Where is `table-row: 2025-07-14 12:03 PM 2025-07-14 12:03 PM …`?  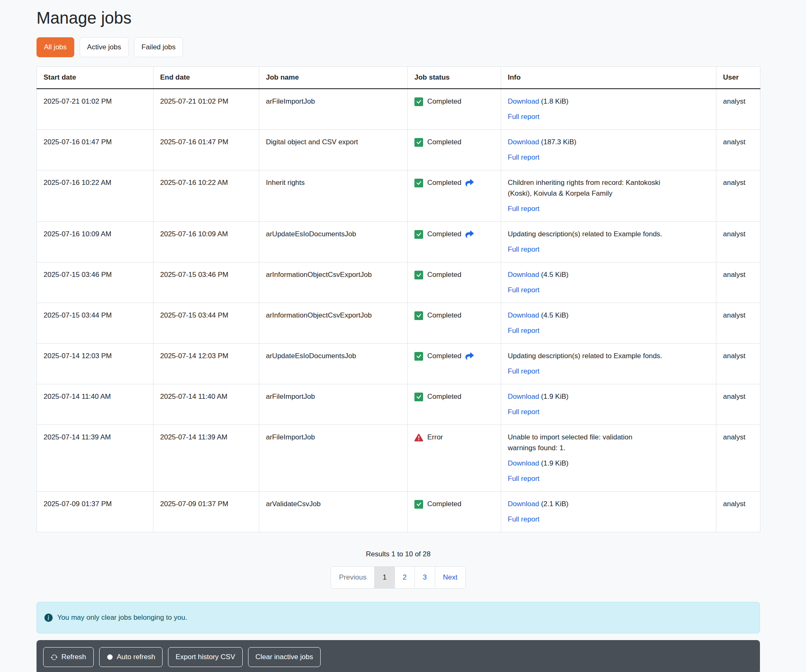
table-row: 2025-07-14 12:03 PM 2025-07-14 12:03 PM … is located at coordinates (399, 364).